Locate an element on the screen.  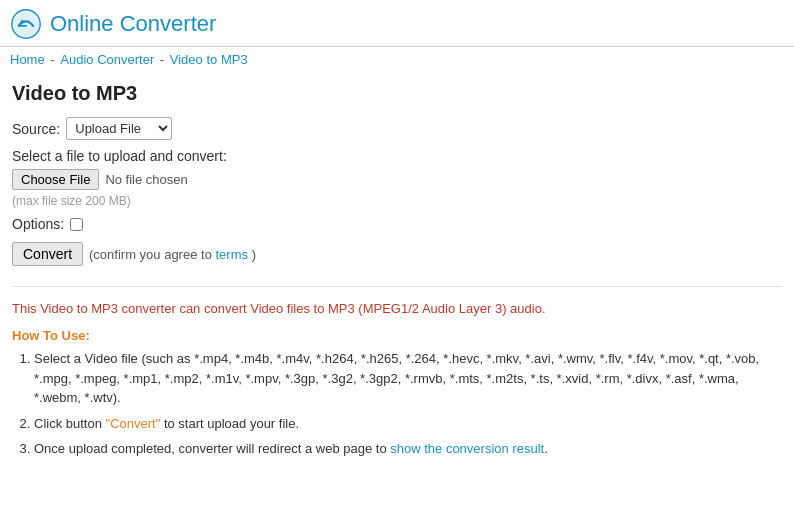
step-2: Click button "Convert" to start upload y… is located at coordinates (408, 424).